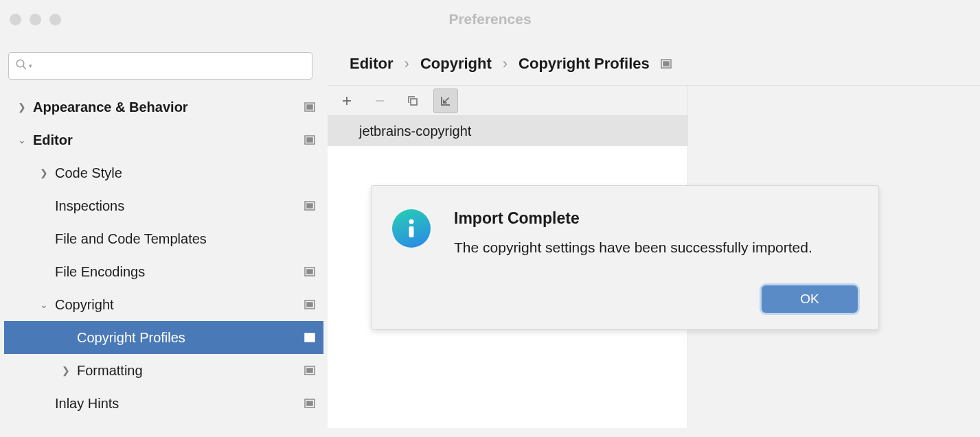  I want to click on remove-button, so click(380, 101).